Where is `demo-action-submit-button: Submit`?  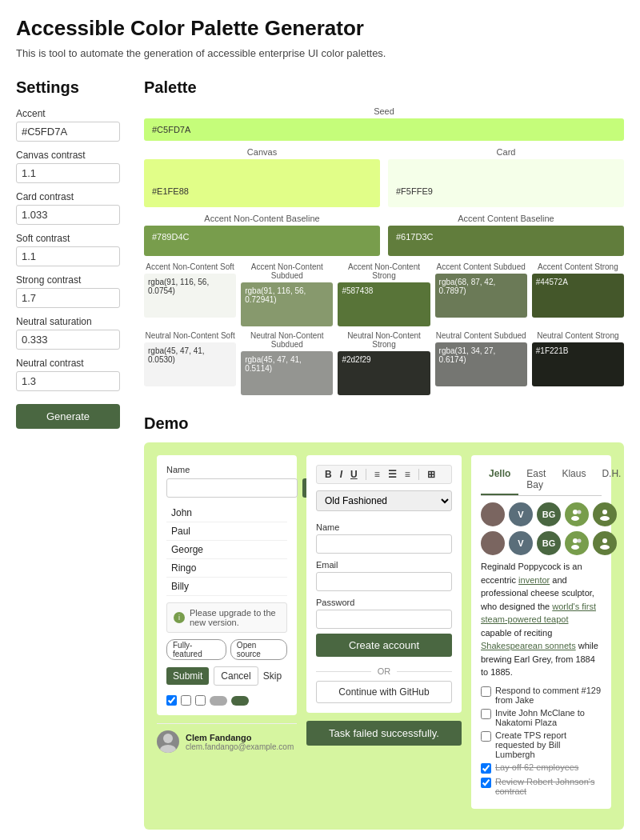 demo-action-submit-button: Submit is located at coordinates (187, 676).